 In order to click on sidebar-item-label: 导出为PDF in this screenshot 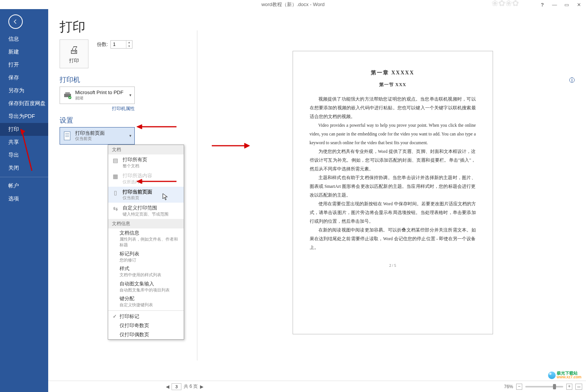, I will do `click(22, 116)`.